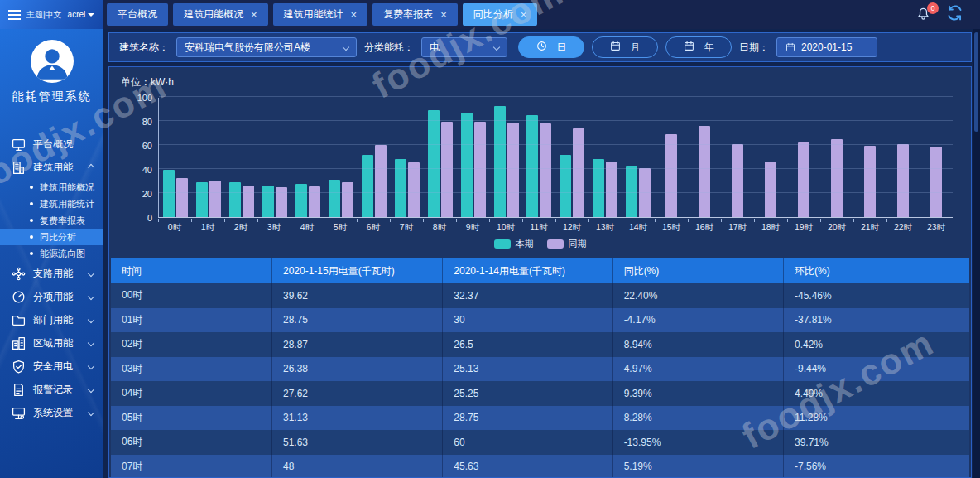 The width and height of the screenshot is (980, 478). Describe the element at coordinates (936, 182) in the screenshot. I see `bar-同期-23时` at that location.